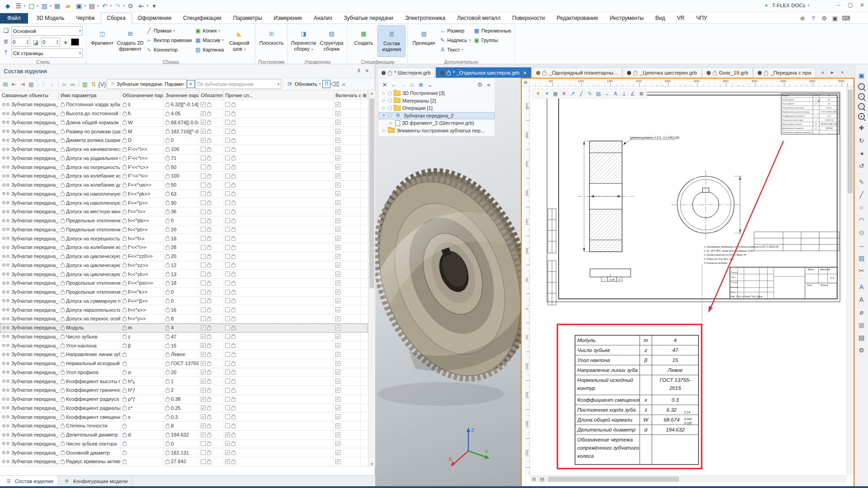 Image resolution: width=868 pixels, height=488 pixels. What do you see at coordinates (278, 95) in the screenshot?
I see `column-header-6: Прочие сп...` at bounding box center [278, 95].